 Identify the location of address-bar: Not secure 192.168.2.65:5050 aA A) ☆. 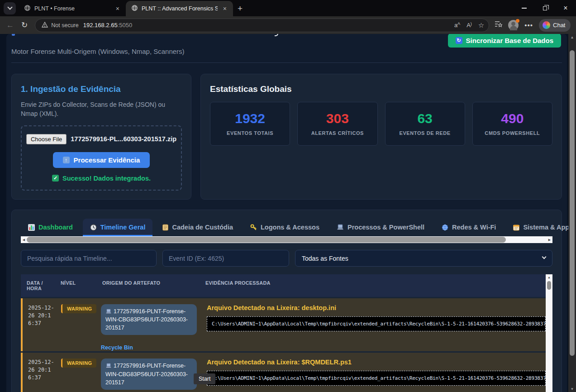
(262, 25).